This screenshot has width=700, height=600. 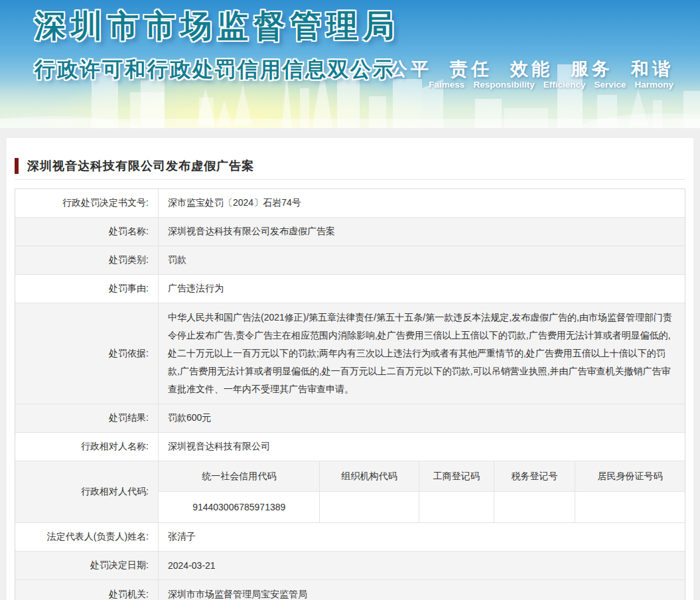 What do you see at coordinates (422, 590) in the screenshot?
I see `row-value: 深圳市市场监督管理局宝安监管局` at bounding box center [422, 590].